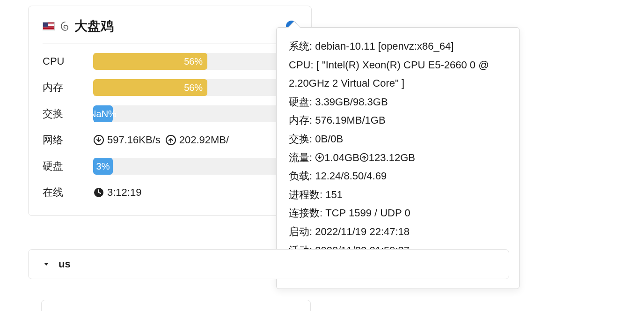  Describe the element at coordinates (176, 305) in the screenshot. I see `nested-card-peek` at that location.